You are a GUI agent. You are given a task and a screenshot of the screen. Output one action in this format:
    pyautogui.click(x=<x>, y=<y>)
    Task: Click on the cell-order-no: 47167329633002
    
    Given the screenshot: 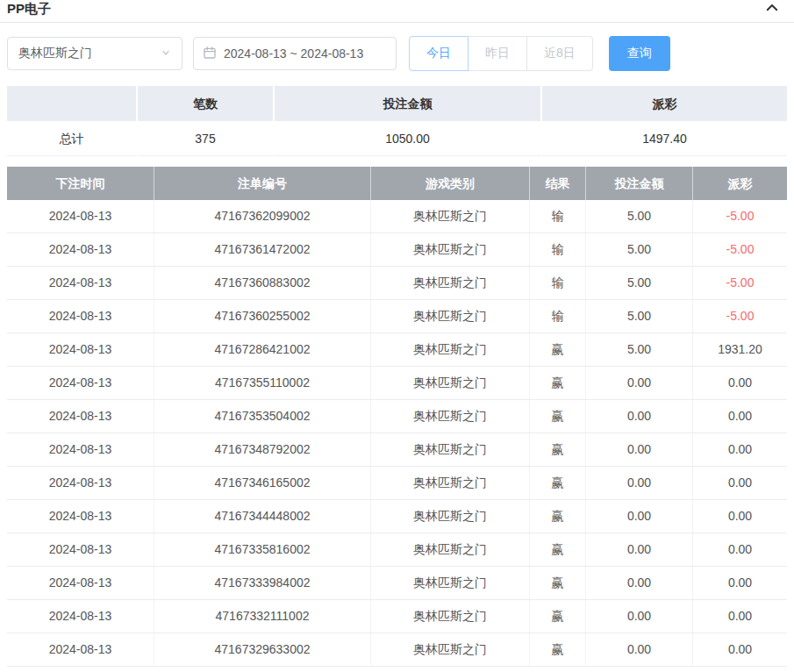 What is the action you would take?
    pyautogui.click(x=263, y=649)
    